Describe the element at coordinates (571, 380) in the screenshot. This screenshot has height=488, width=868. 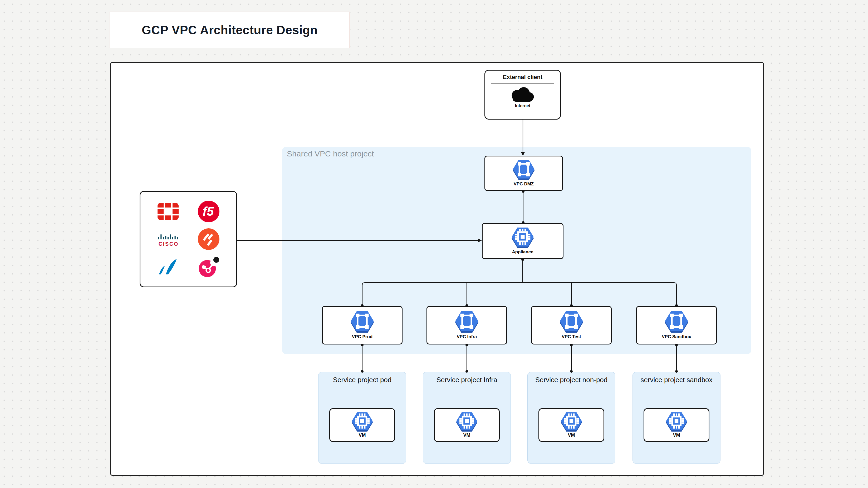
I see `group-title: Service project non-pod` at that location.